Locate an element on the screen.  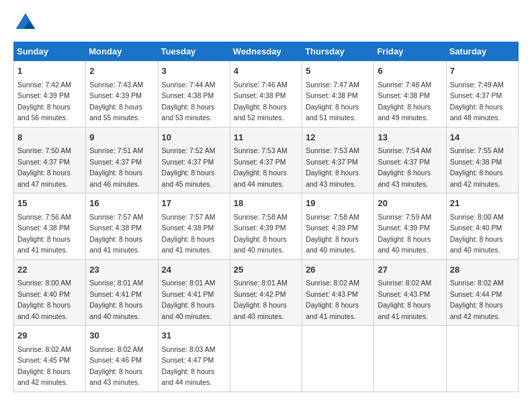
day-cell: 26 Sunrise: 8:02 AMSunset: 4:43 PMDaylig… is located at coordinates (339, 293).